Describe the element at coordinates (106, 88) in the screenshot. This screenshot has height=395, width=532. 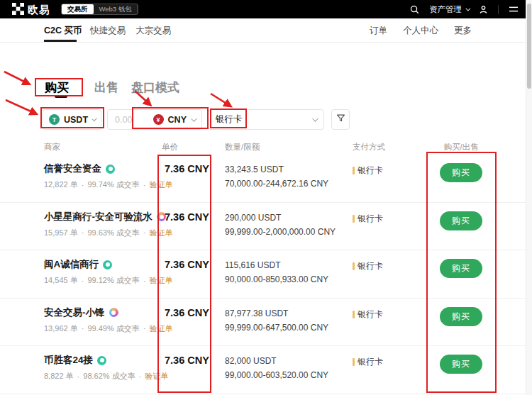
I see `tab-sell: 出售` at that location.